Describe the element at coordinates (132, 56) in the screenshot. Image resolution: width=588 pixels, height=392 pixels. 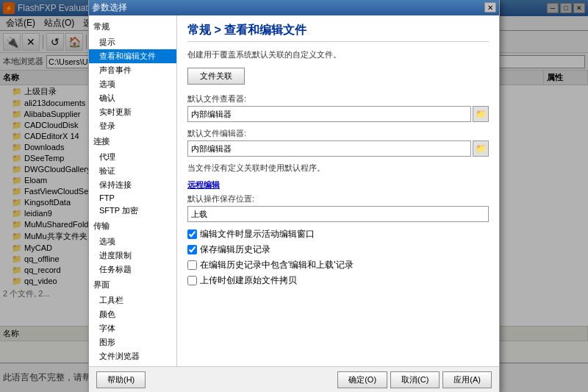
I see `nav-item-view-edit: 查看和编辑文件` at that location.